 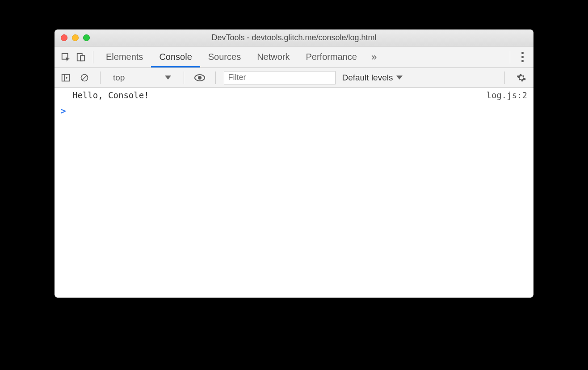 I want to click on zoom-window-button, so click(x=87, y=38).